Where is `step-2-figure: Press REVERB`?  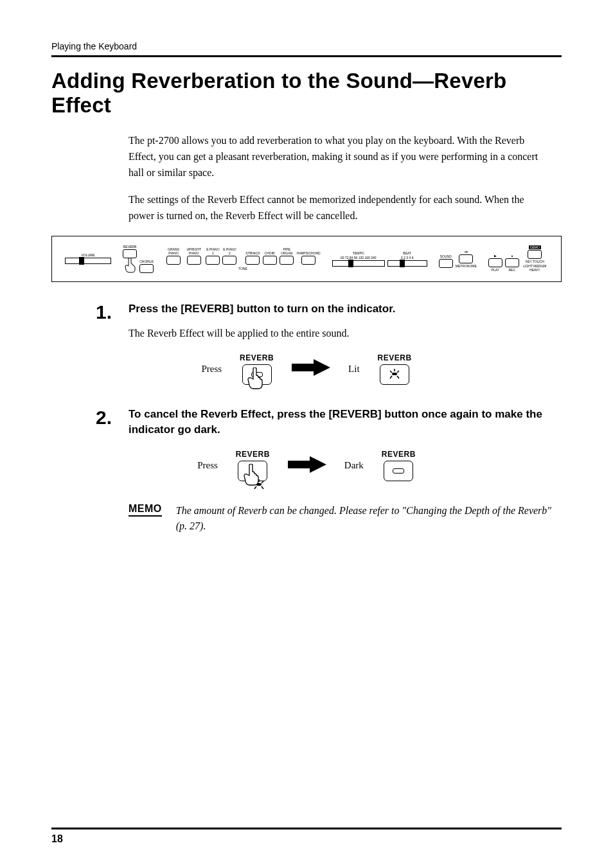 step-2-figure: Press REVERB is located at coordinates (306, 465).